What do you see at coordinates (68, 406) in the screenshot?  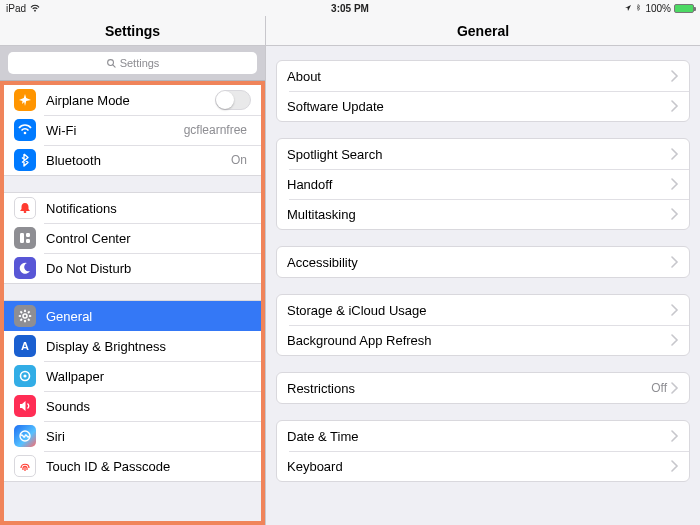 I see `sidebar-item-label: Sounds` at bounding box center [68, 406].